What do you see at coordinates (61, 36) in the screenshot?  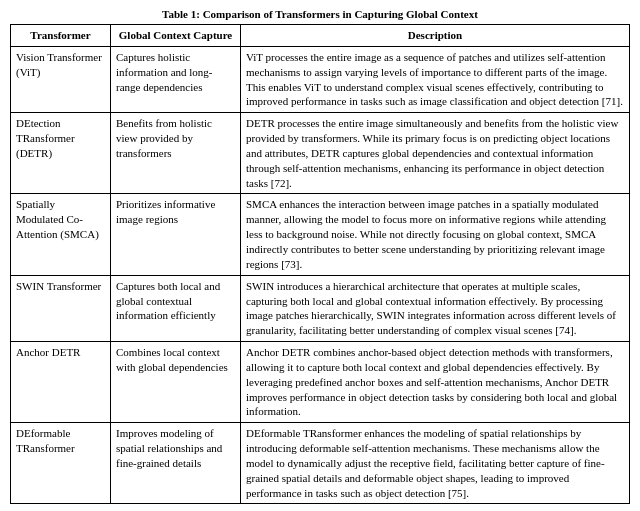 I see `header-transformer: Transformer` at bounding box center [61, 36].